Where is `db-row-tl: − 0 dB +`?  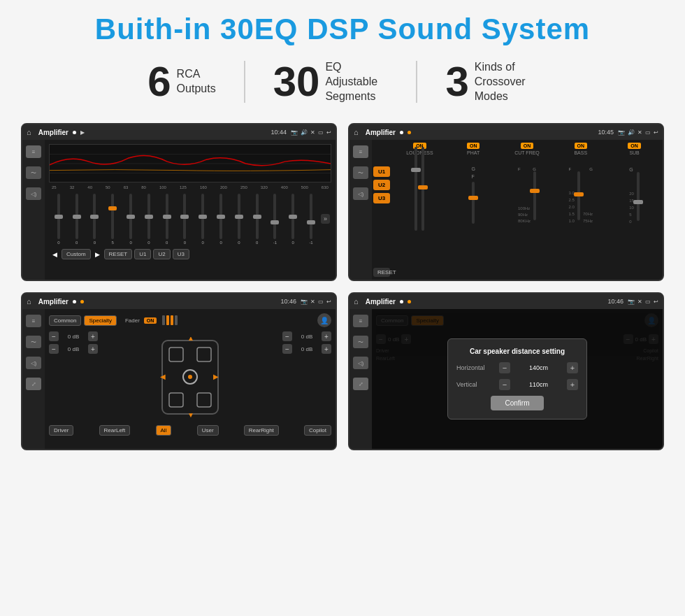
db-row-tl: − 0 dB + is located at coordinates (73, 336).